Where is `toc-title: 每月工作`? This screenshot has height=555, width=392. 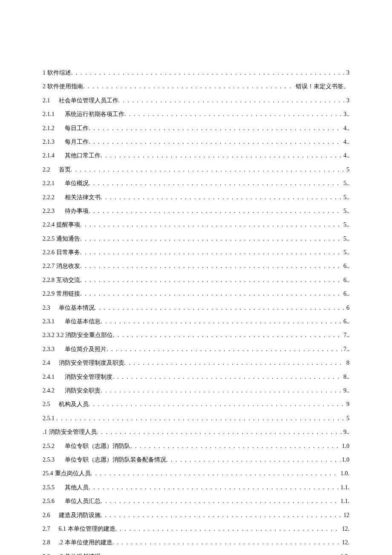
toc-title: 每月工作 is located at coordinates (77, 142).